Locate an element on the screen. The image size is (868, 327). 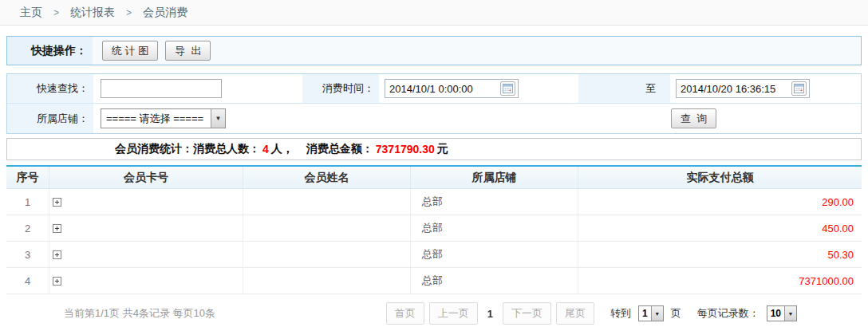
time-to-cell: 2014/10/20 16:36:15 is located at coordinates (766, 89).